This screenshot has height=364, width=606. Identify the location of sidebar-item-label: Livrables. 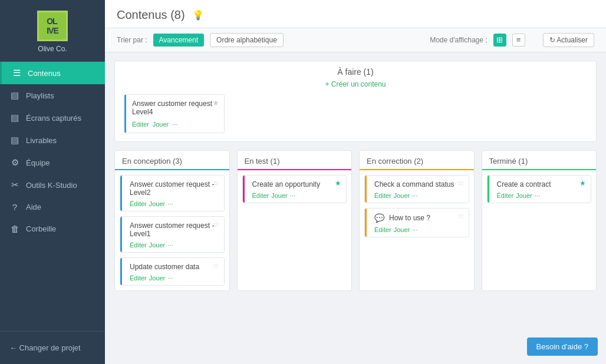
(41, 140).